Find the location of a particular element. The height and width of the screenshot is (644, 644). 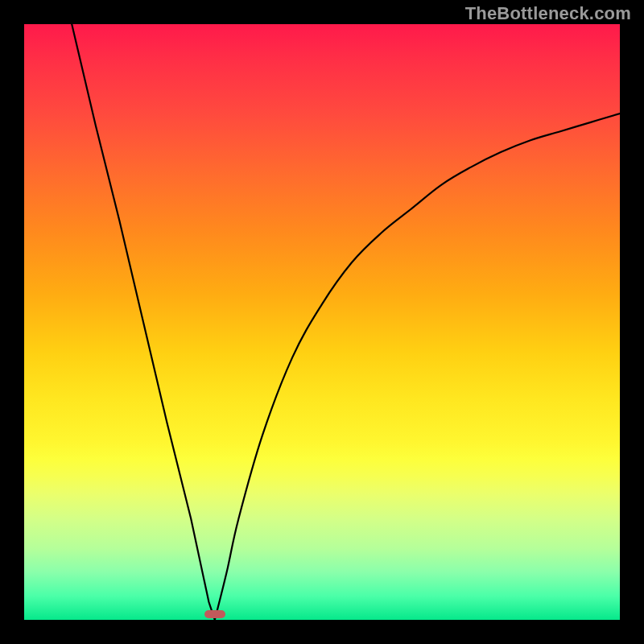

watermark-text: TheBottleneck.com is located at coordinates (548, 14).